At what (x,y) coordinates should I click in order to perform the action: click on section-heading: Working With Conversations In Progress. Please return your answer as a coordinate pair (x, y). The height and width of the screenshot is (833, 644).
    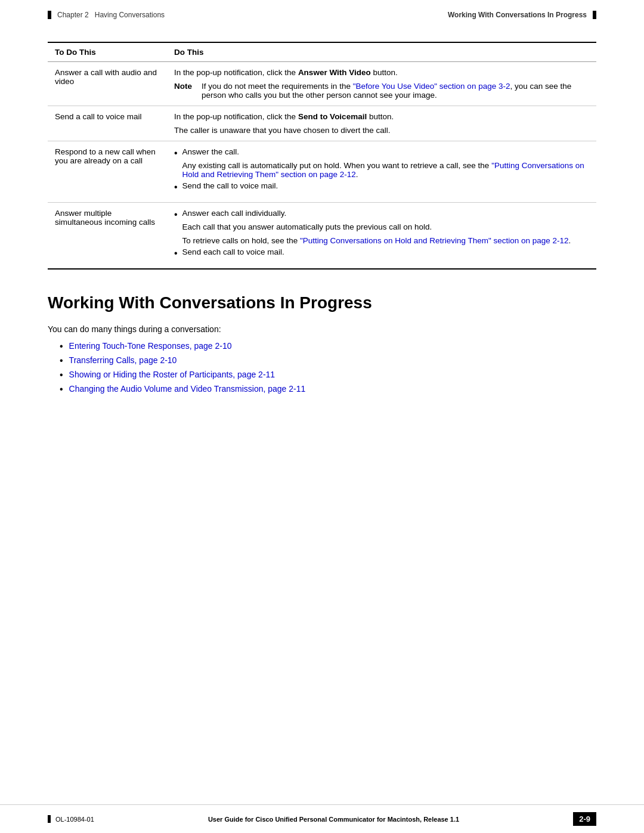
    Looking at the image, I should click on (322, 303).